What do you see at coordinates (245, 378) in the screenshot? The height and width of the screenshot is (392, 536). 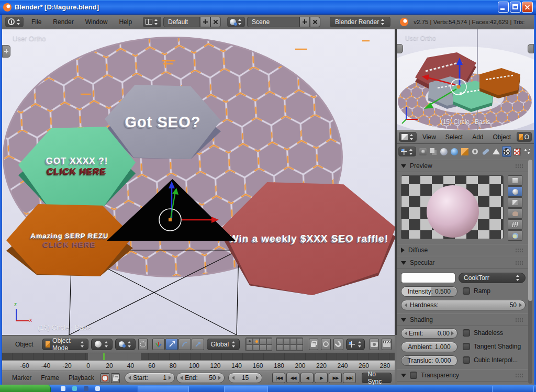 I see `current-frame-field: 15` at bounding box center [245, 378].